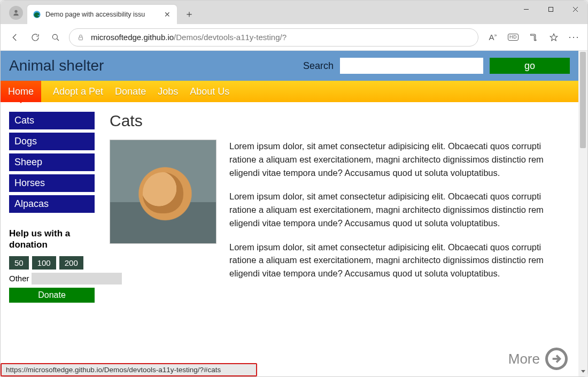 The height and width of the screenshot is (377, 588). I want to click on site-search-input, so click(412, 66).